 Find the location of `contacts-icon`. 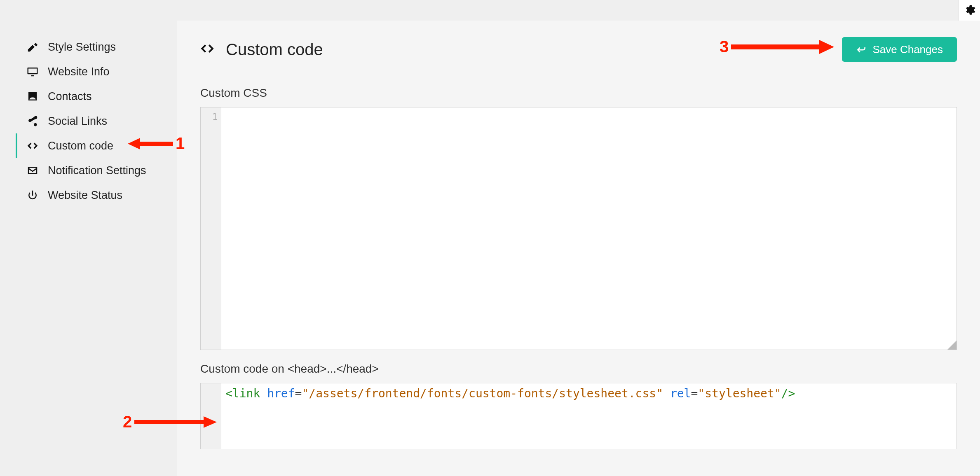

contacts-icon is located at coordinates (33, 96).